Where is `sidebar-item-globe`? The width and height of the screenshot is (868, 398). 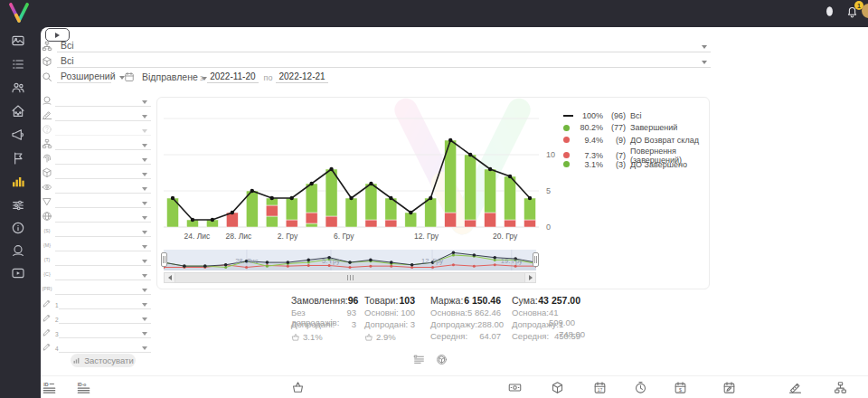 sidebar-item-globe is located at coordinates (18, 251).